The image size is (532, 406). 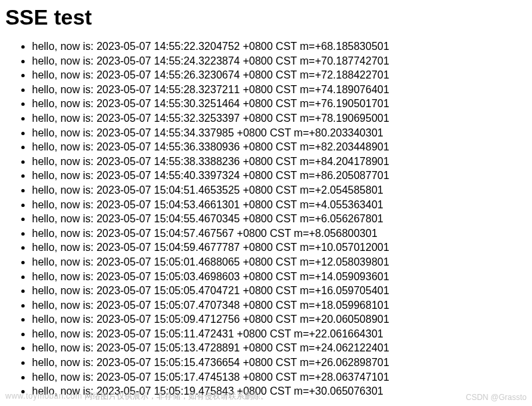 I want to click on log-entry: hello, now is: 2023-05-07 15:04:59.46777…, so click(x=282, y=248).